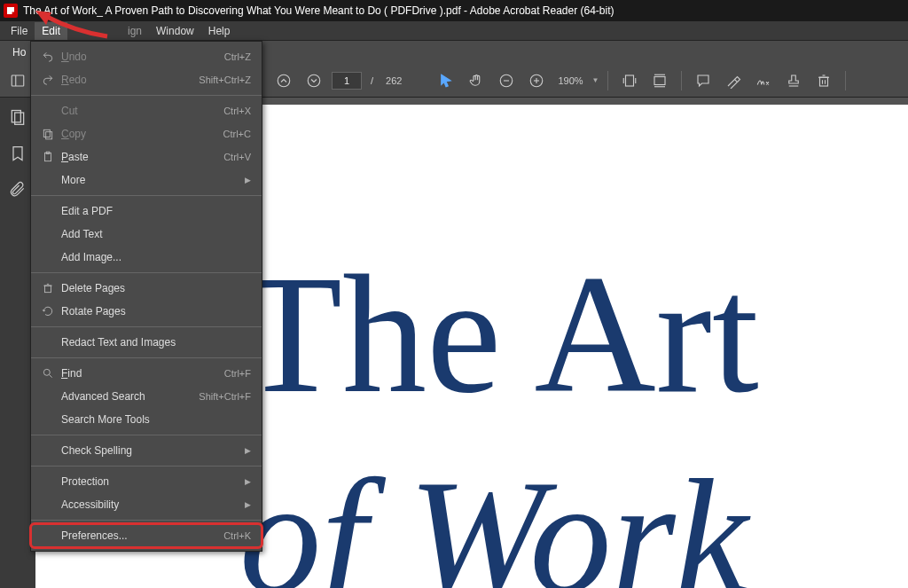  Describe the element at coordinates (660, 81) in the screenshot. I see `fit-width-button` at that location.